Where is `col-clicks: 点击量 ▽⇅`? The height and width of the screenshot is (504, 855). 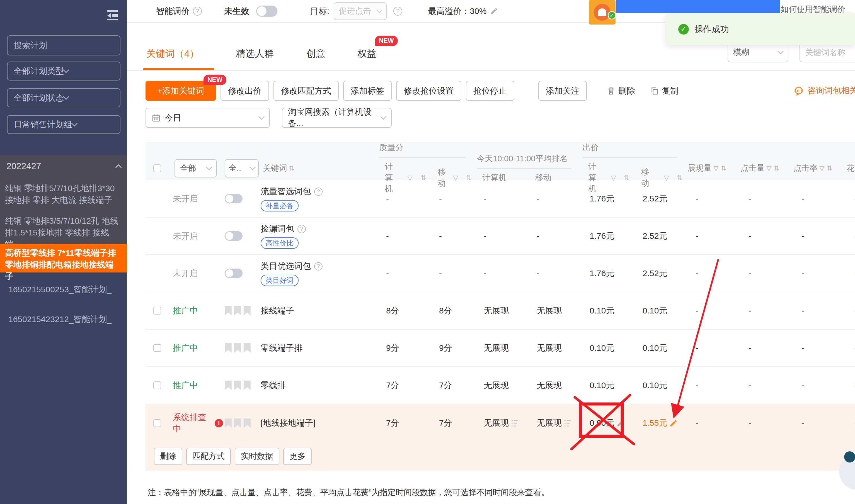
col-clicks: 点击量 ▽⇅ is located at coordinates (763, 168).